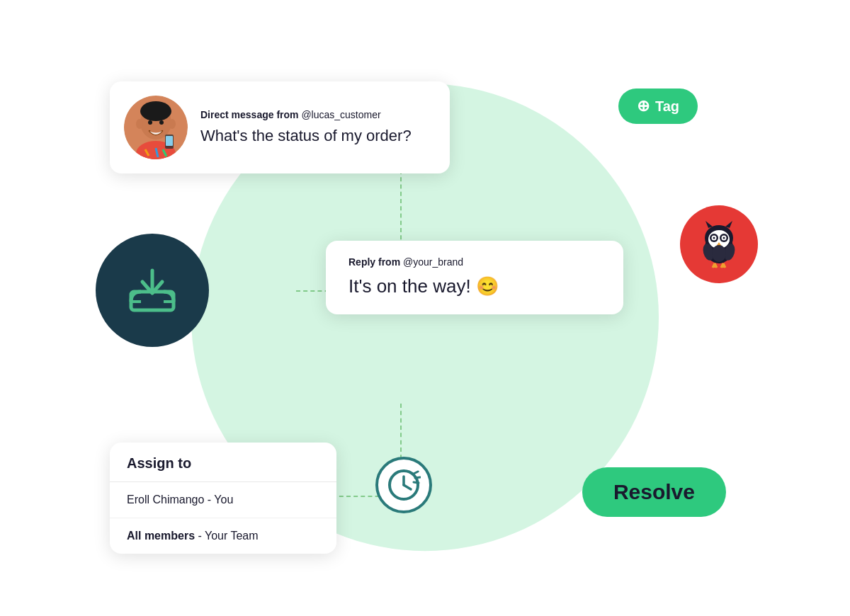 The width and height of the screenshot is (850, 616). What do you see at coordinates (643, 106) in the screenshot?
I see `plus-icon: ⊕` at bounding box center [643, 106].